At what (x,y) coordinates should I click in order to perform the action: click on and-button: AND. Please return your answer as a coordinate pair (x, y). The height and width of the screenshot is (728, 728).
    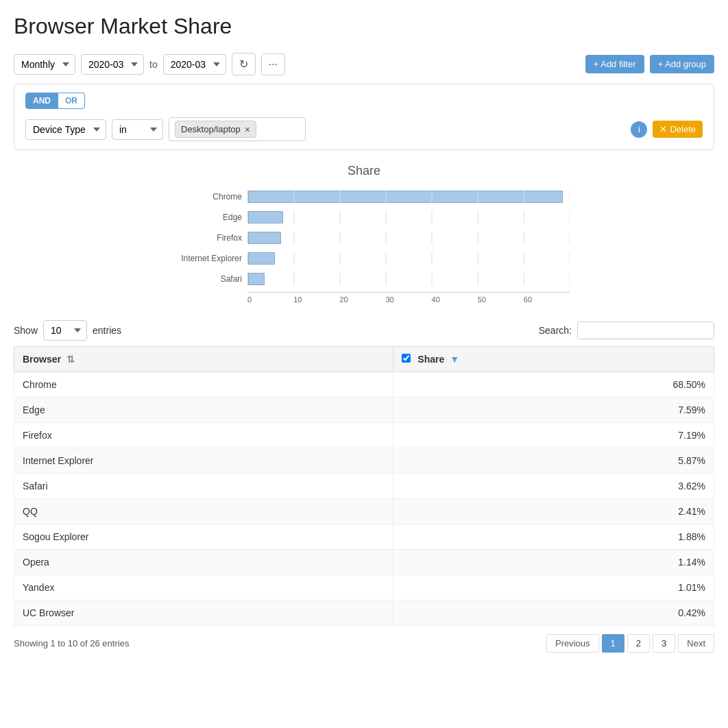
    Looking at the image, I should click on (42, 101).